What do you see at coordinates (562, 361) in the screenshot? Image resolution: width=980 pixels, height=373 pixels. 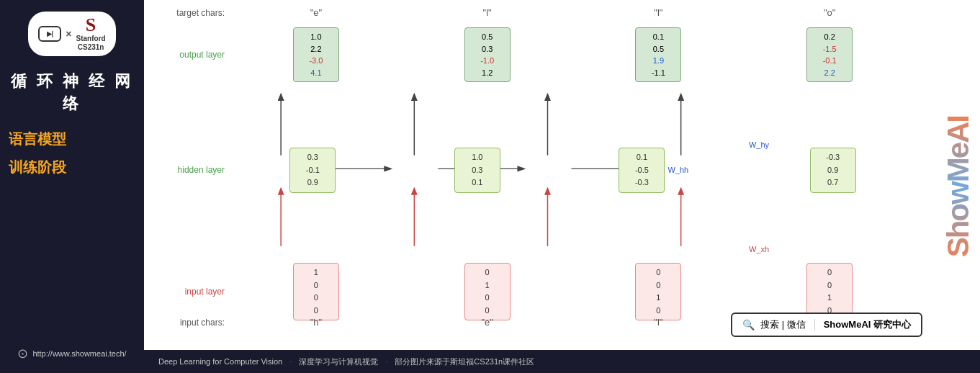 I see `footer: Deep Learning for Computer Vision · 深度学习…` at bounding box center [562, 361].